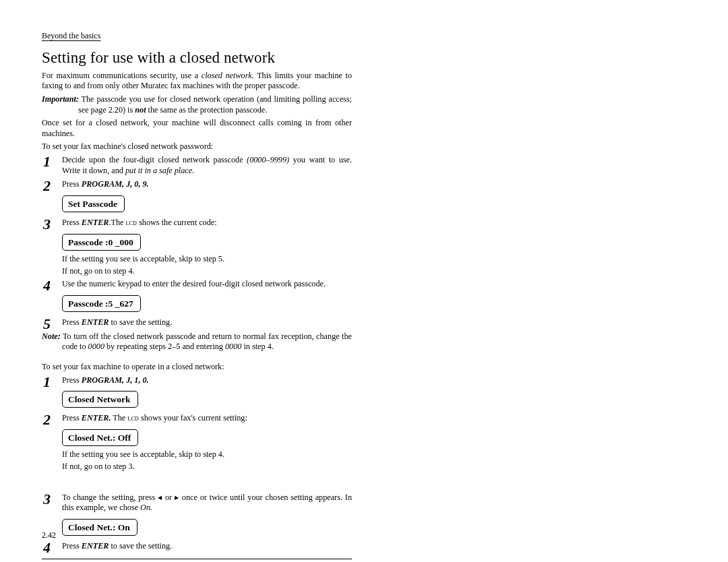 The image size is (728, 562). What do you see at coordinates (93, 204) in the screenshot?
I see `lcd-set-passcode: Set Passcode` at bounding box center [93, 204].